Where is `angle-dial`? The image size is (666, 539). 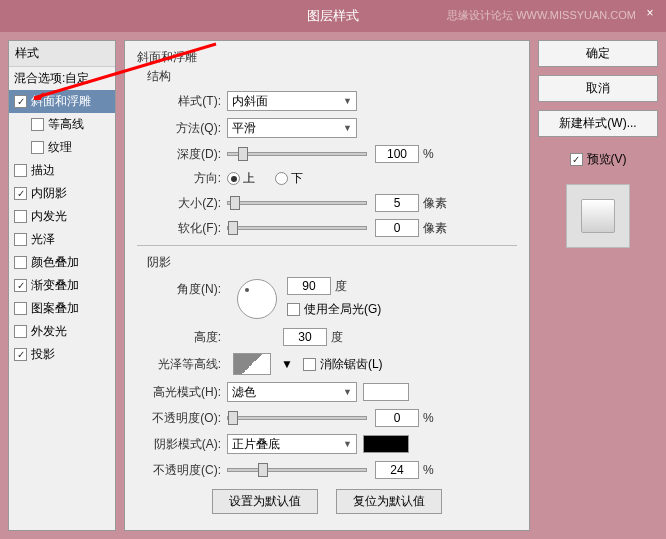 angle-dial is located at coordinates (257, 299).